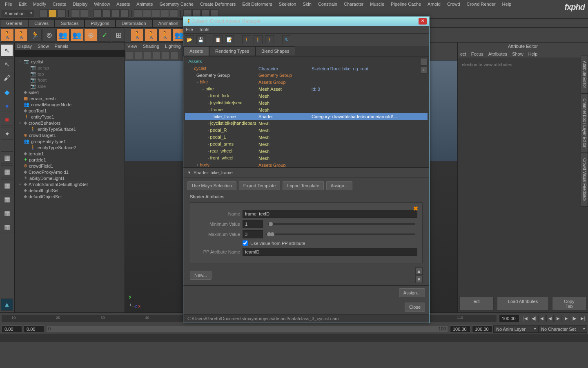 The image size is (588, 368). I want to click on outliner-item: +◆crowdBehaviors, so click(69, 123).